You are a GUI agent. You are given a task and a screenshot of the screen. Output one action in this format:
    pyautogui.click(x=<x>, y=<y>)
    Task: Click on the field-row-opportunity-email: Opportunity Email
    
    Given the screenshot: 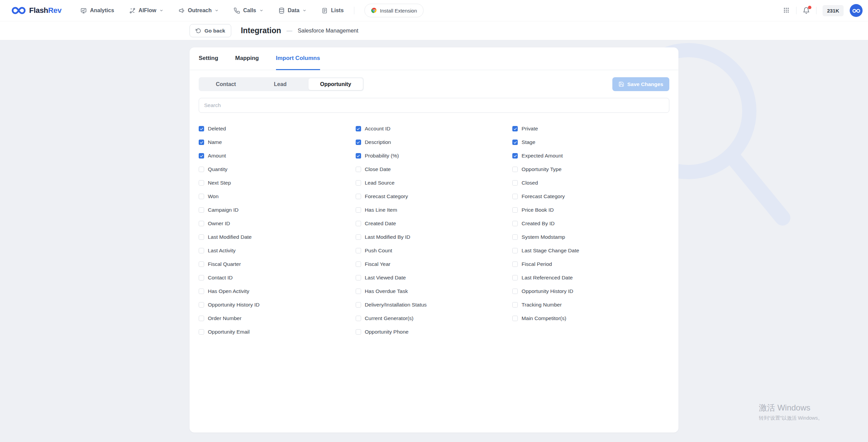 What is the action you would take?
    pyautogui.click(x=277, y=332)
    